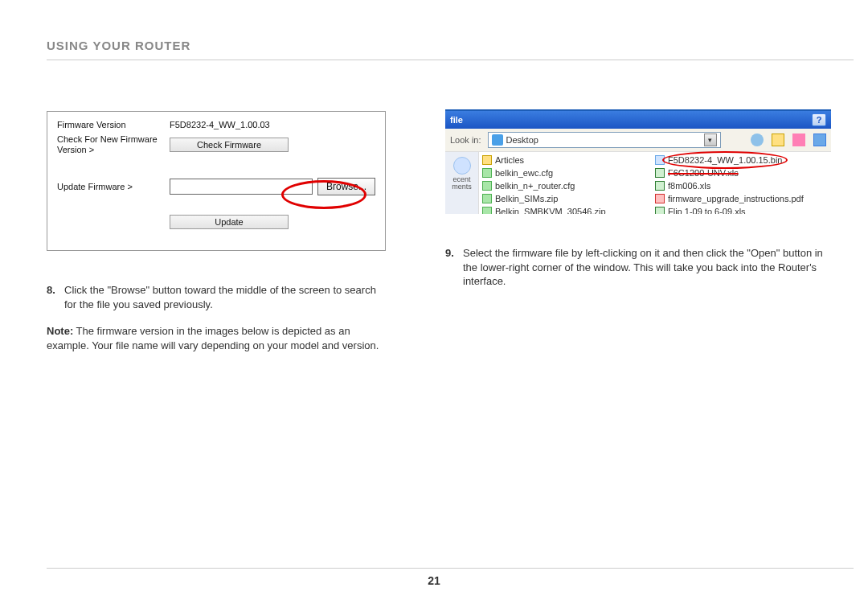 This screenshot has width=868, height=608. Describe the element at coordinates (113, 187) in the screenshot. I see `update-firmware-label: Update Firmware >` at that location.